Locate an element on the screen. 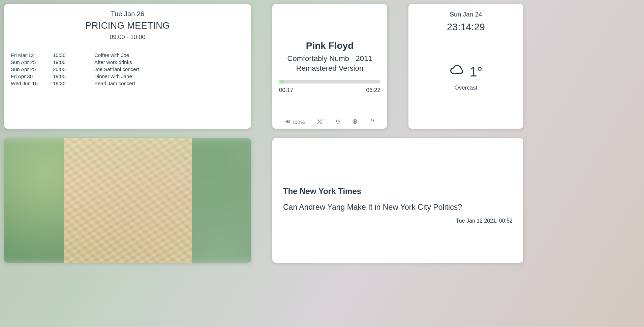 The height and width of the screenshot is (327, 644). music-player-card: Pink Floyd Comfortably Numb - 2011 Remas… is located at coordinates (330, 66).